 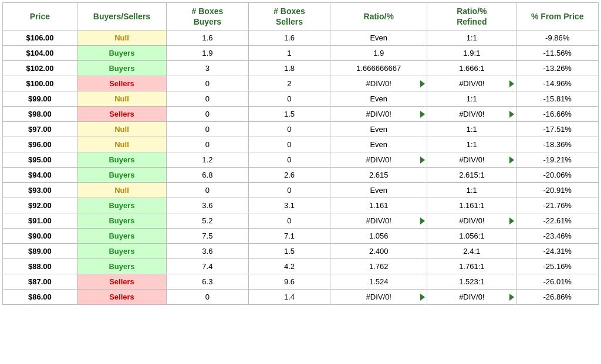 I want to click on pct-from-price-cell: -26.86%, so click(x=558, y=297).